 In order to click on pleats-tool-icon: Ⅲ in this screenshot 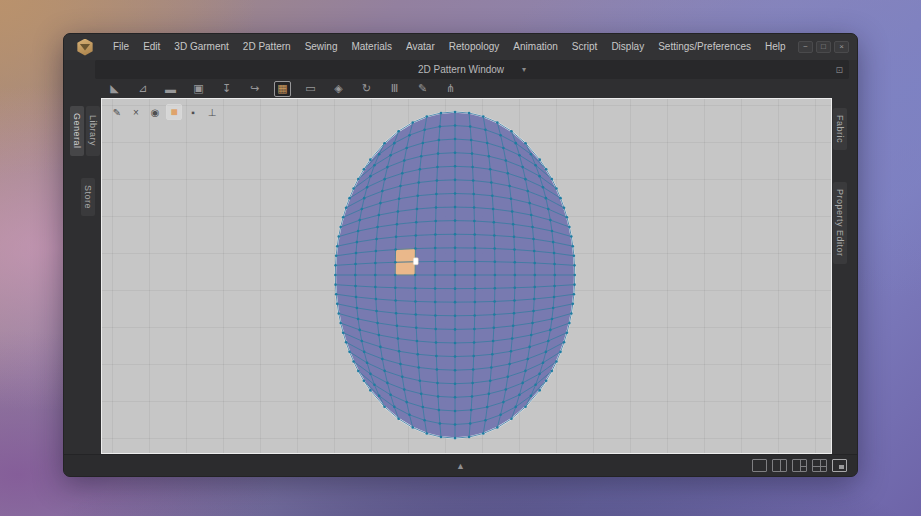, I will do `click(394, 89)`.